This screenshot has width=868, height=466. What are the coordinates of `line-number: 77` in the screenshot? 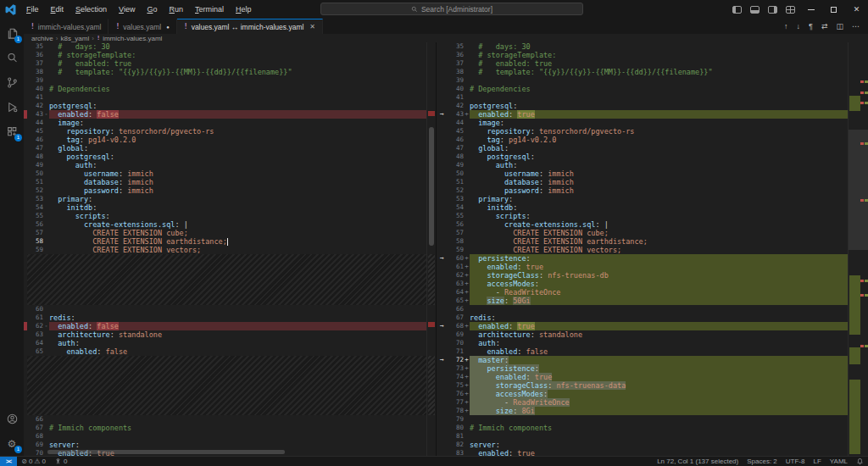 It's located at (456, 402).